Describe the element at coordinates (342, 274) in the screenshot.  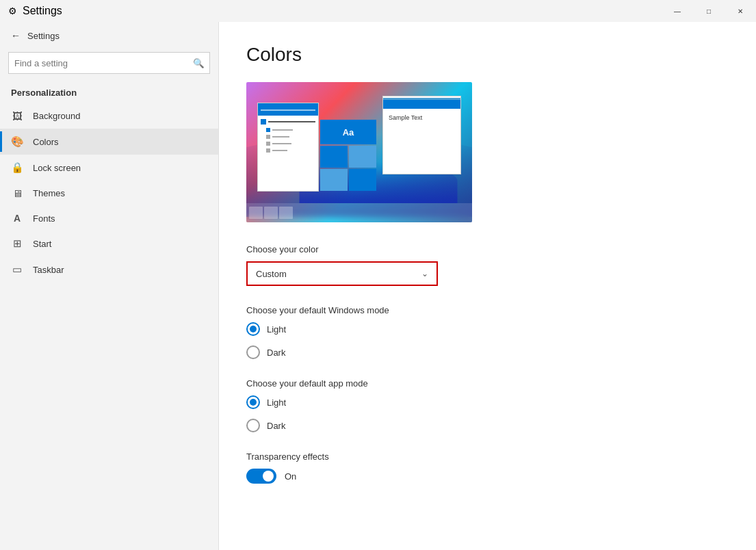
I see `color-dropdown: Custom ⌄` at that location.